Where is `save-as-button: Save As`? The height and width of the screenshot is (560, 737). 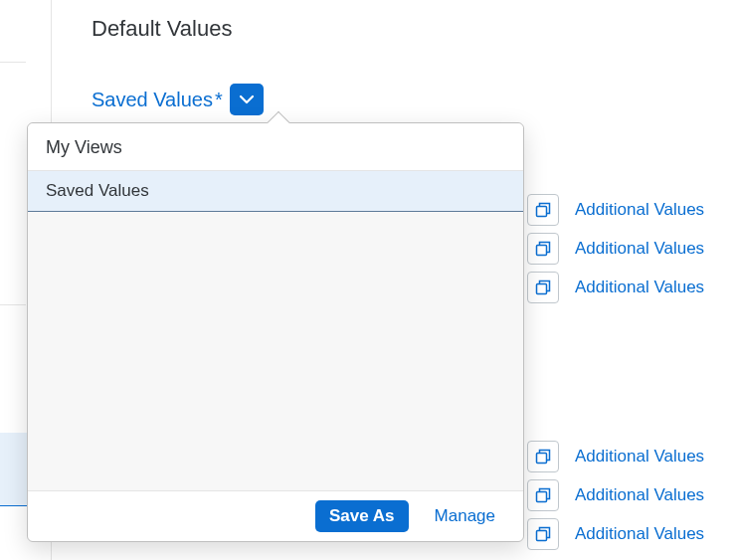
save-as-button: Save As is located at coordinates (362, 516).